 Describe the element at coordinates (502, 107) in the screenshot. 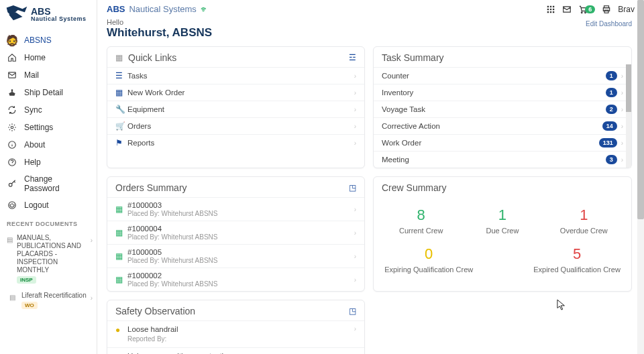

I see `task-summary-card: Task Summary Counter1› Inventory1› Voyag…` at that location.